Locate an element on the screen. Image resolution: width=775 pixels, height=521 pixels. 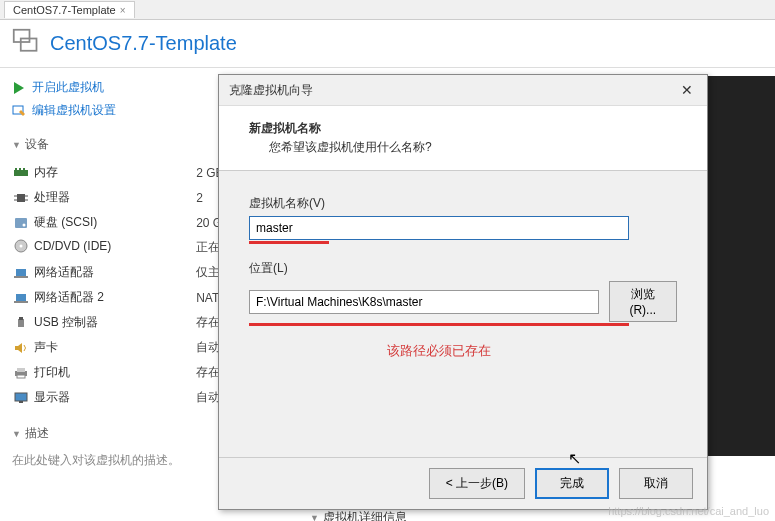
description-section-title: 描述 is located at coordinates (37, 434).